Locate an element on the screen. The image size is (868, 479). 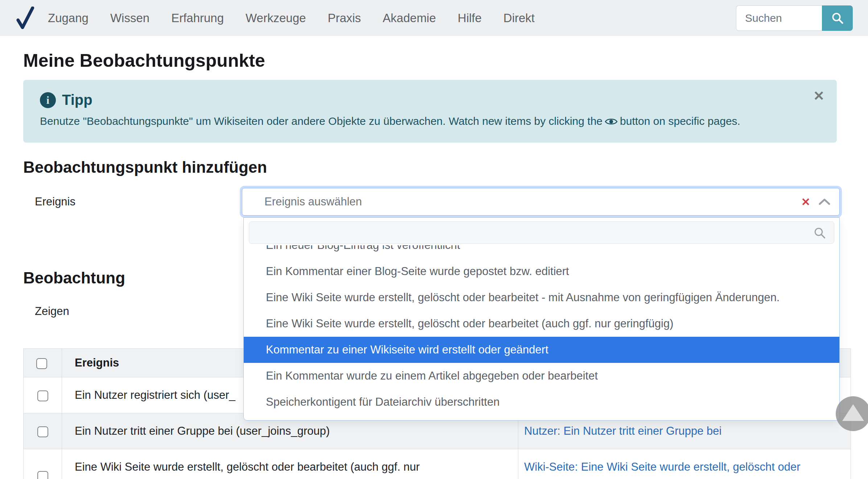
scroll-to-top-button is located at coordinates (852, 414).